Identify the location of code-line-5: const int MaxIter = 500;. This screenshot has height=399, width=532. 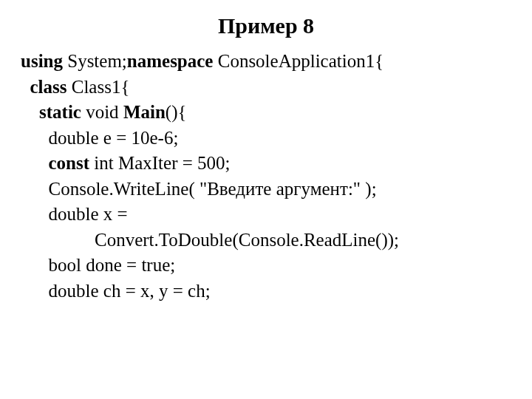
(140, 163).